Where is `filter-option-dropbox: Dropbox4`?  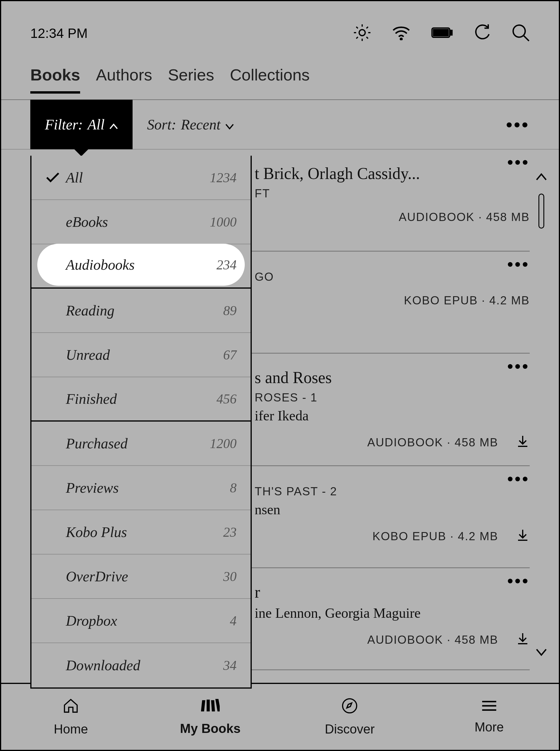
filter-option-dropbox: Dropbox4 is located at coordinates (141, 621).